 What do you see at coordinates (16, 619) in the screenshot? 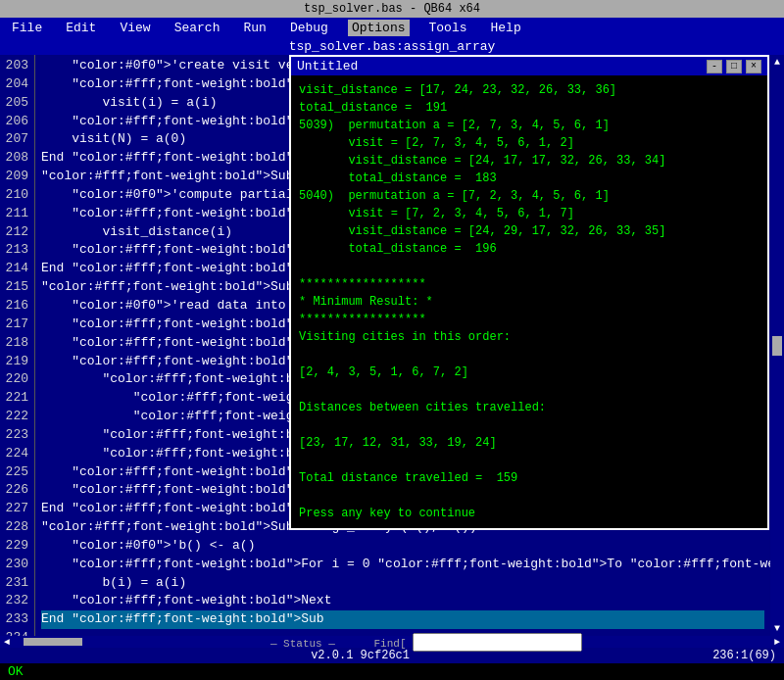
I see `line-number: 233` at bounding box center [16, 619].